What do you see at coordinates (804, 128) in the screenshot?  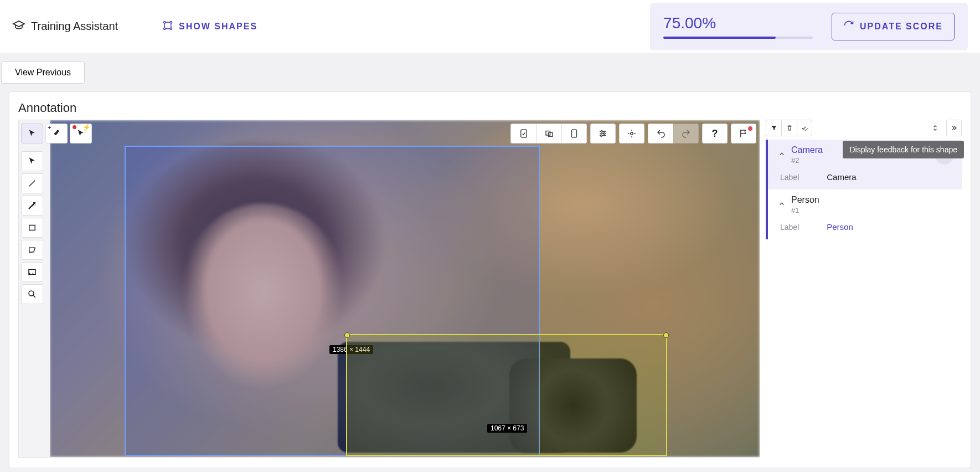 I see `check-all-button` at bounding box center [804, 128].